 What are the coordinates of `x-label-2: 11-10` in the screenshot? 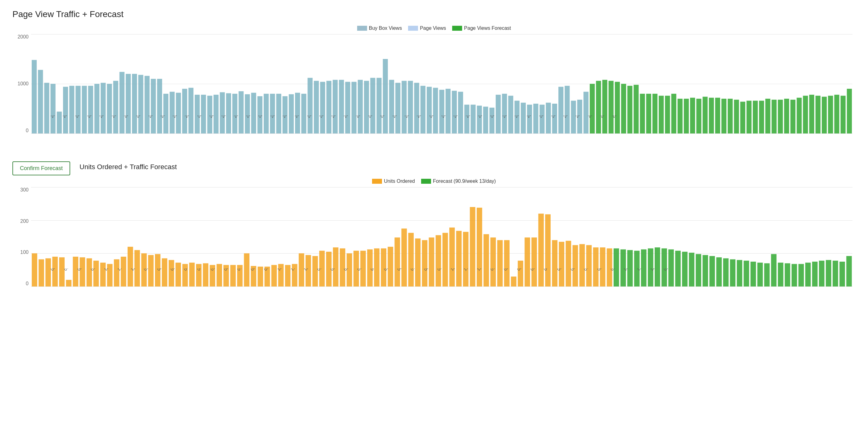 It's located at (468, 270).